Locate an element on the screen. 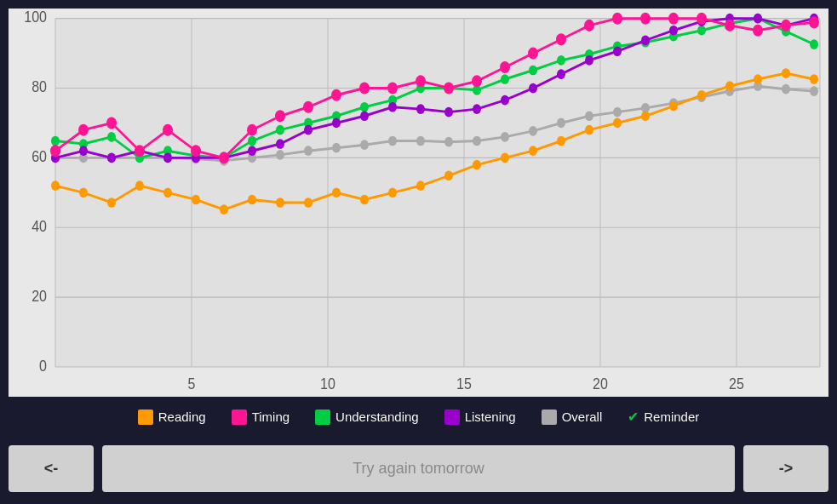  svg-text: 40 is located at coordinates (39, 226).